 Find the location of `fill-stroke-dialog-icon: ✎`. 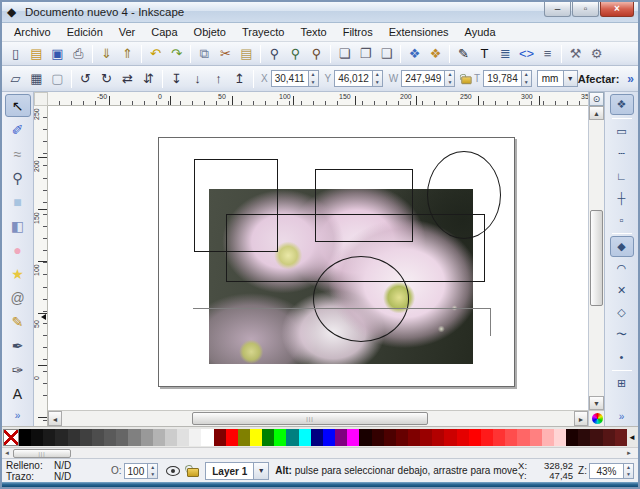

fill-stroke-dialog-icon: ✎ is located at coordinates (464, 54).